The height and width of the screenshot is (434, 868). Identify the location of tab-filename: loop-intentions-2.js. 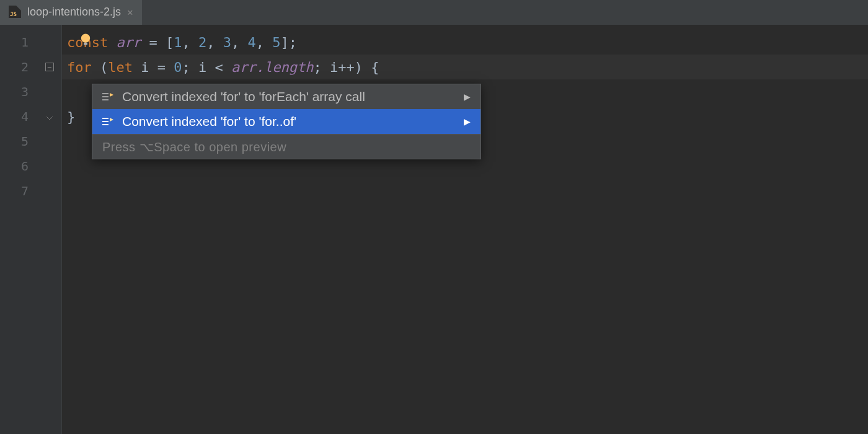
(74, 12).